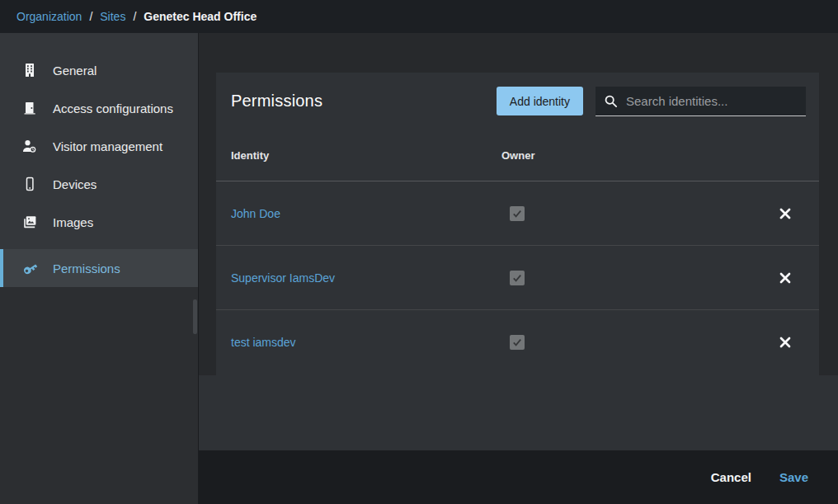 This screenshot has width=838, height=504. Describe the element at coordinates (30, 268) in the screenshot. I see `key-icon` at that location.